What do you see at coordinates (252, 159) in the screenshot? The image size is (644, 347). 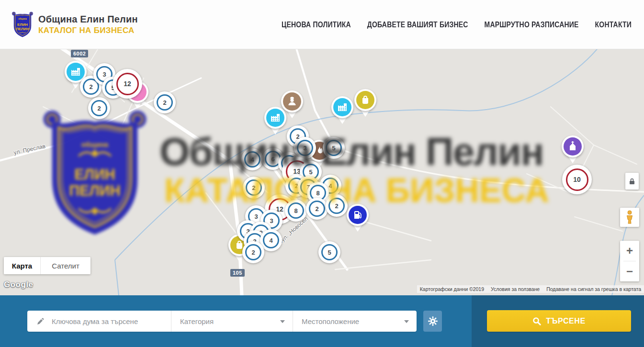 I see `cluster-marker: 4` at bounding box center [252, 159].